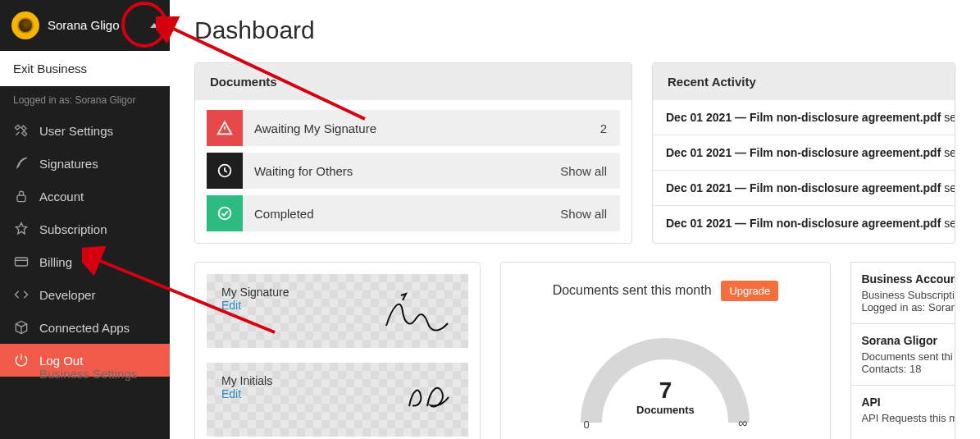  I want to click on gauge-min: 0, so click(586, 425).